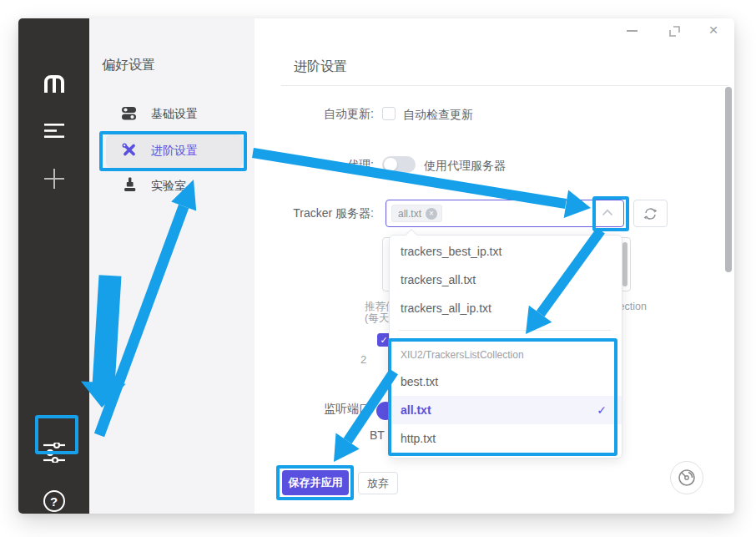  What do you see at coordinates (130, 186) in the screenshot?
I see `lab-icon` at bounding box center [130, 186].